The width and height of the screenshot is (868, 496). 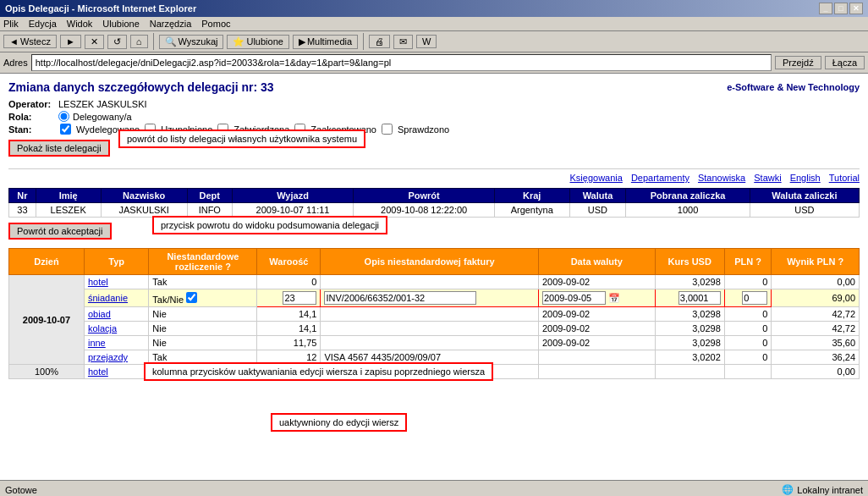 What do you see at coordinates (401, 63) in the screenshot?
I see `address-input` at bounding box center [401, 63].